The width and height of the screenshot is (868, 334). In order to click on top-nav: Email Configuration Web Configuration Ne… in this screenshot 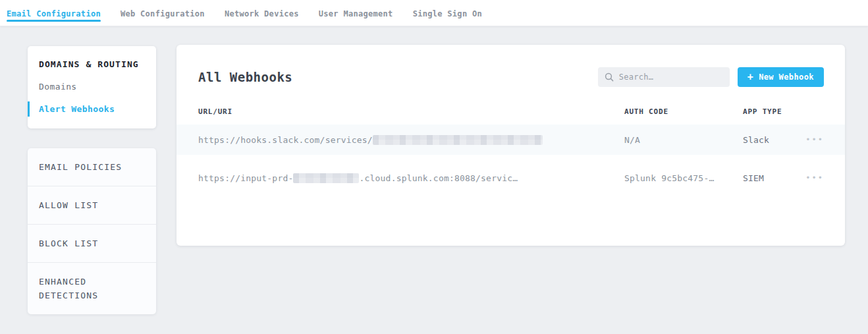, I will do `click(434, 13)`.